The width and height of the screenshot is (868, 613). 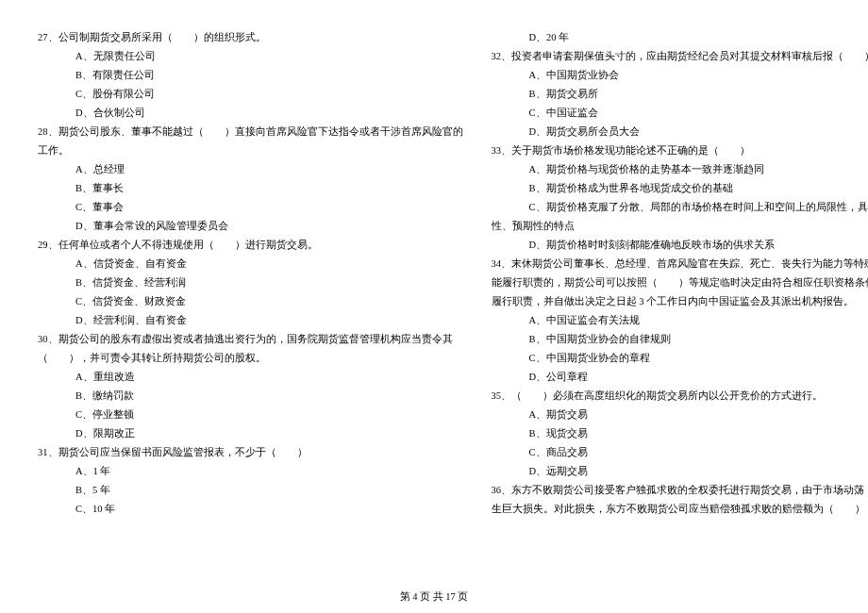 I want to click on question-36: 36、东方不败期货公司接受客户独孤求败的全权委托进行期货交易，由于市场动荡，该交…, so click(x=680, y=490).